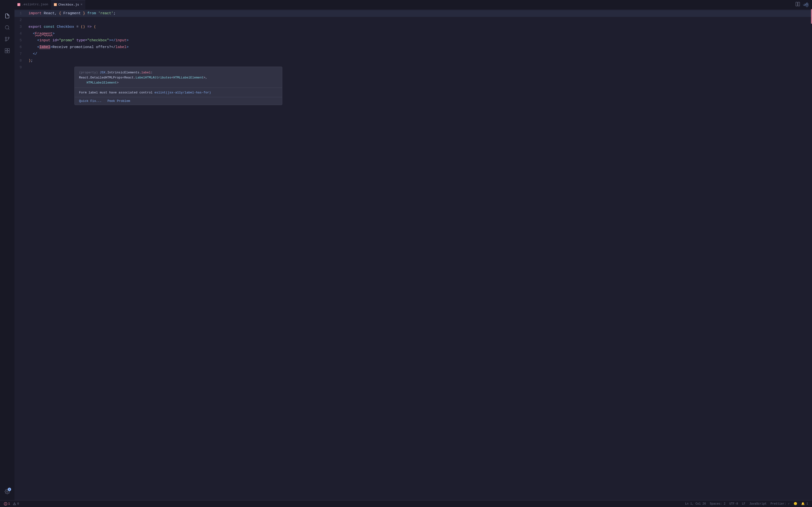  I want to click on code-line-6: 6 <label>Receive promotional offers?</la…, so click(413, 47).